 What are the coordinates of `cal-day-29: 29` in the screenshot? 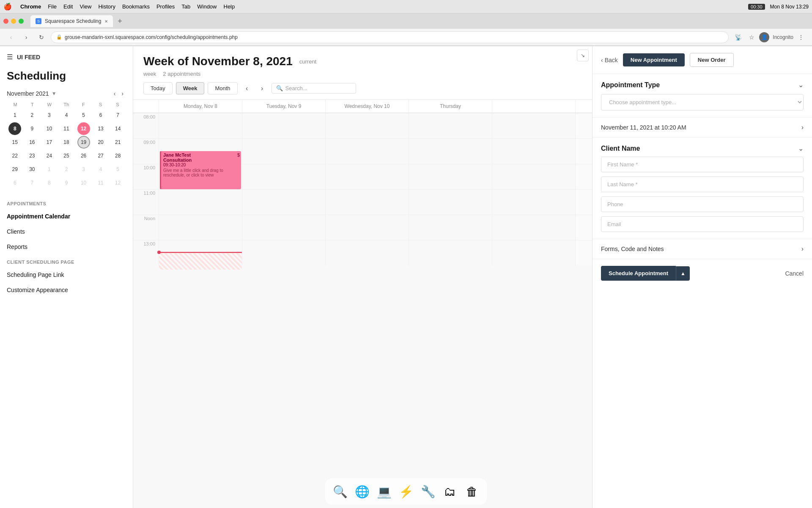 It's located at (15, 169).